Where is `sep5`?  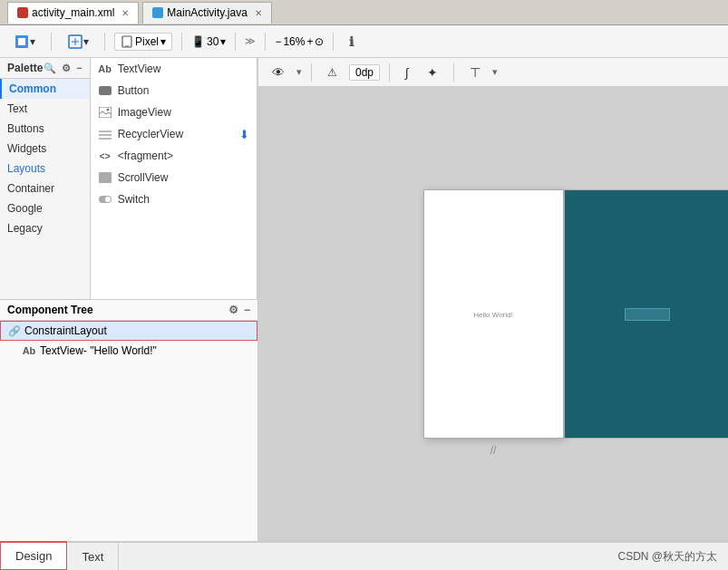 sep5 is located at coordinates (265, 42).